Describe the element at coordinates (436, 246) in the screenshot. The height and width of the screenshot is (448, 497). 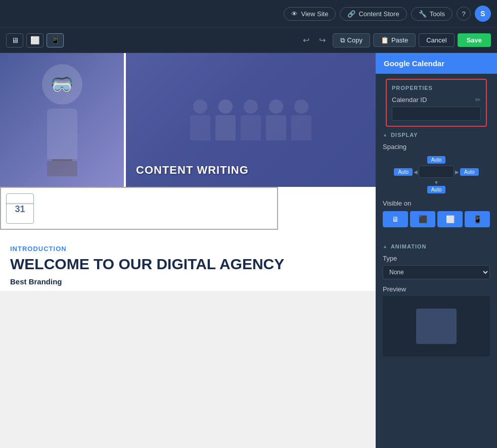
I see `animation-title-row: ▲ ANIMATION` at that location.